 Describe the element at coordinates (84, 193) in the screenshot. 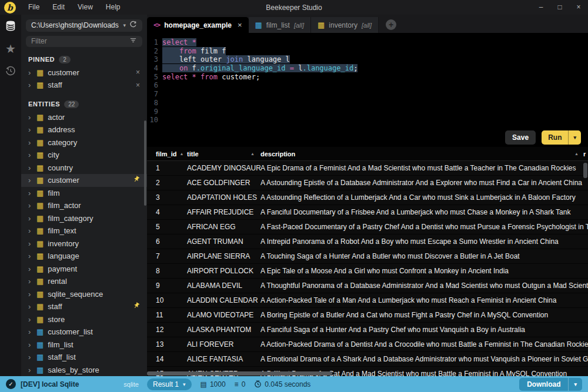

I see `entity-item-film: ›▦film` at that location.